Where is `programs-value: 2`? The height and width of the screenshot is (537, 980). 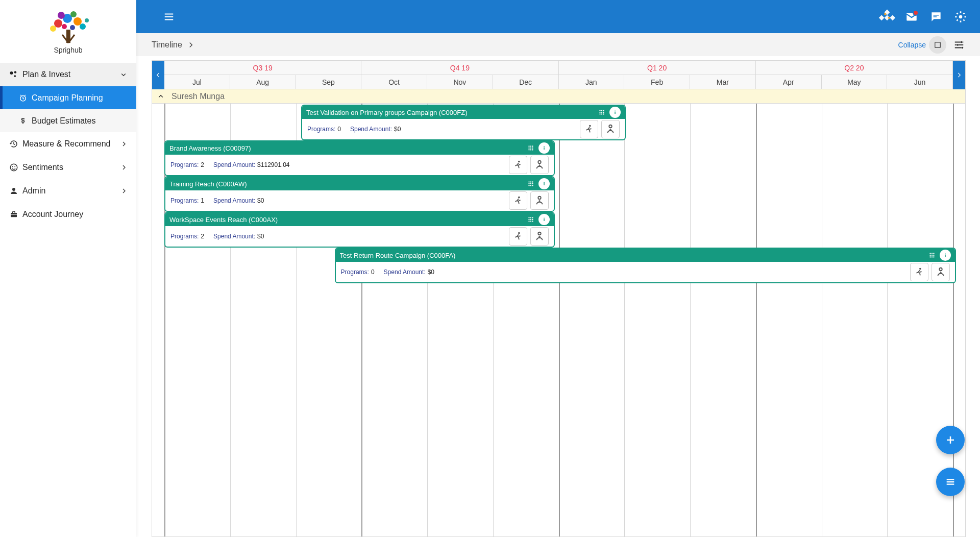 programs-value: 2 is located at coordinates (202, 165).